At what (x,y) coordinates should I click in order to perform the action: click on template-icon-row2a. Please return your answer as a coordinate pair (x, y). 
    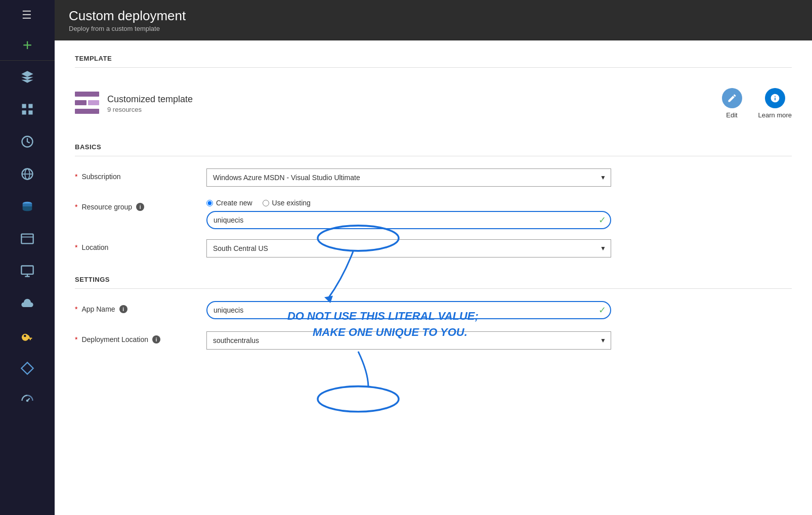
    Looking at the image, I should click on (81, 103).